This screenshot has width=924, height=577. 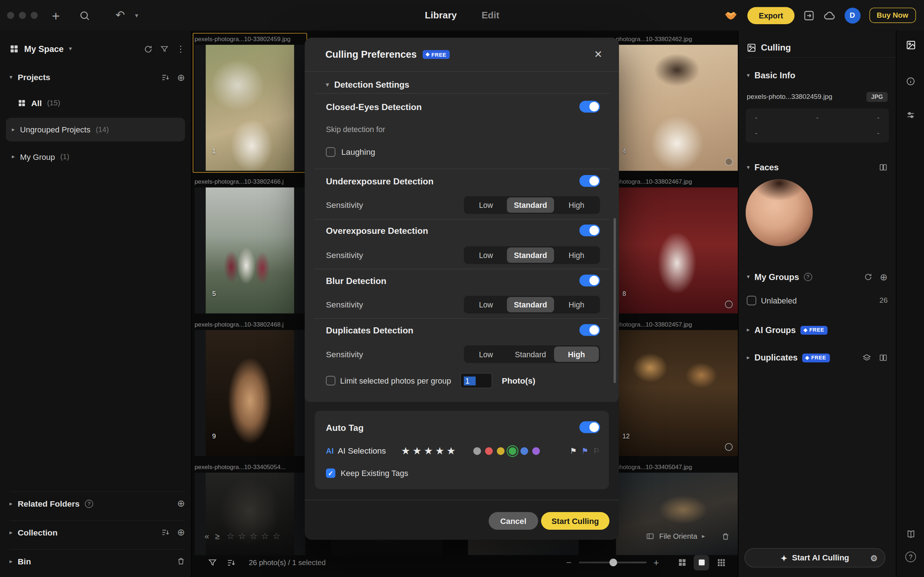 What do you see at coordinates (817, 277) in the screenshot?
I see `my-groups-section-header: ▾ My Groups ? ⊕` at bounding box center [817, 277].